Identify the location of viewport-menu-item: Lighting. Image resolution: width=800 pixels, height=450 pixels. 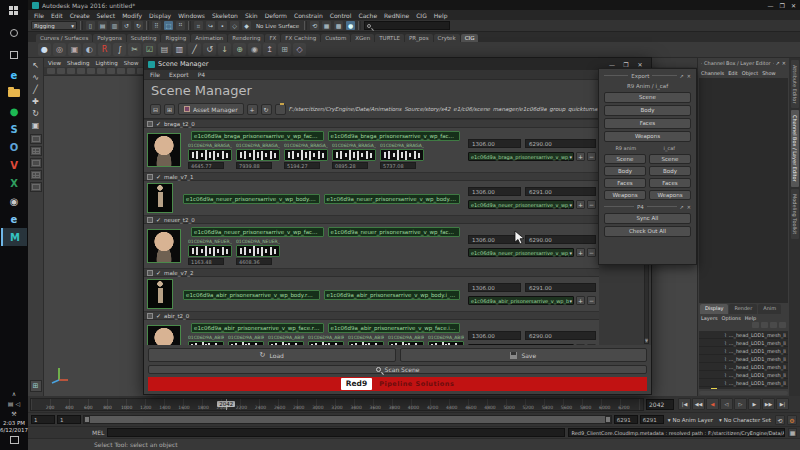
(106, 63).